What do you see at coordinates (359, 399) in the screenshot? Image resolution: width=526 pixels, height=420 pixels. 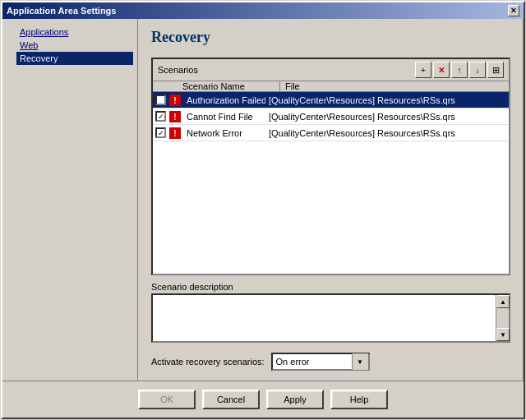 I see `help-button: Help` at bounding box center [359, 399].